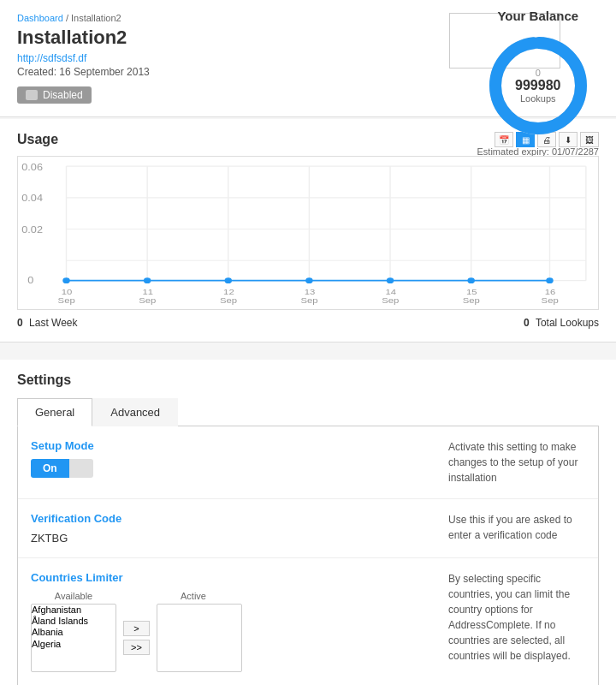 This screenshot has width=616, height=685. What do you see at coordinates (517, 527) in the screenshot?
I see `verification-code-description: Use this if you are asked to enter a ver…` at bounding box center [517, 527].